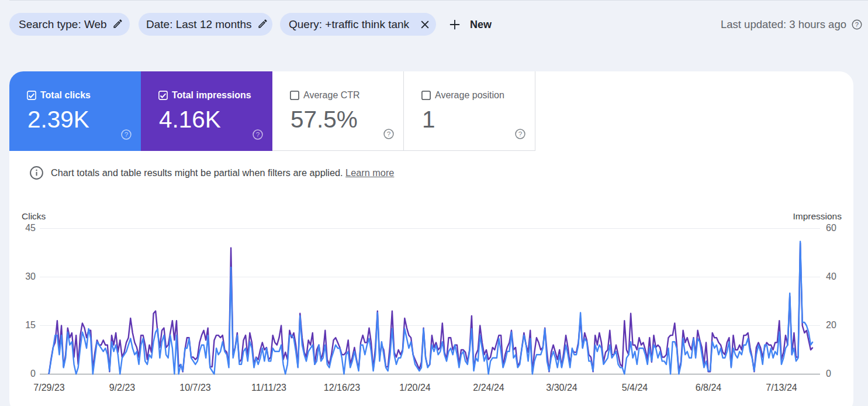  What do you see at coordinates (269, 387) in the screenshot?
I see `svg-text: 11/11/23` at bounding box center [269, 387].